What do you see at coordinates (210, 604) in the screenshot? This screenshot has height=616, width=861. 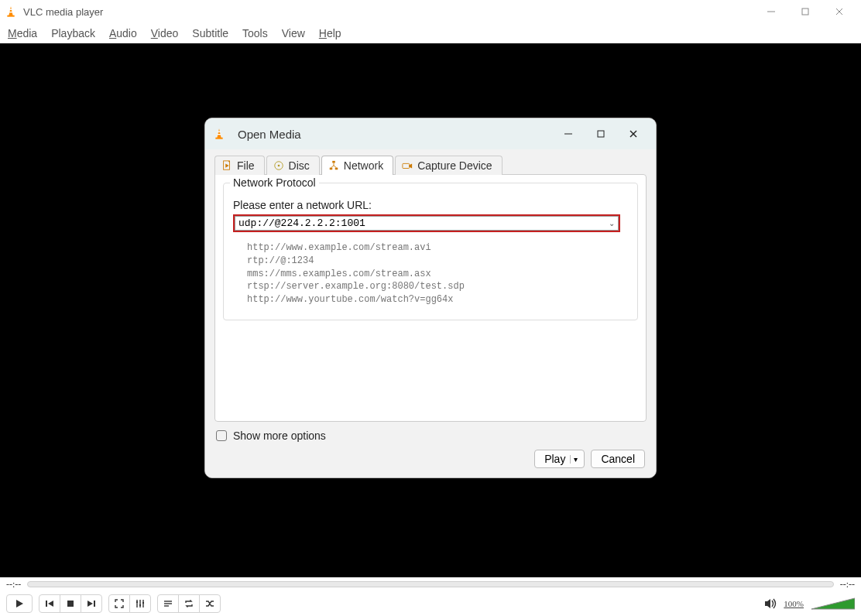 I see `shuffle-button` at bounding box center [210, 604].